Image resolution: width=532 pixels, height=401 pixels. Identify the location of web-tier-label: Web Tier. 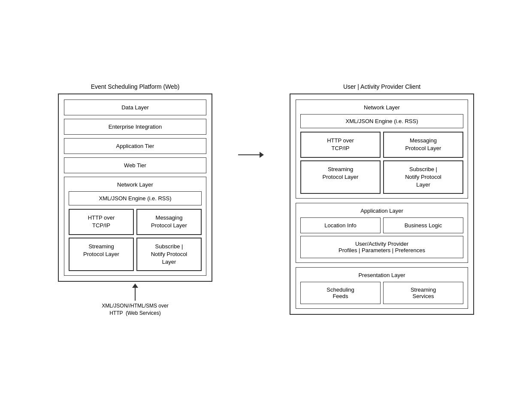
(135, 166).